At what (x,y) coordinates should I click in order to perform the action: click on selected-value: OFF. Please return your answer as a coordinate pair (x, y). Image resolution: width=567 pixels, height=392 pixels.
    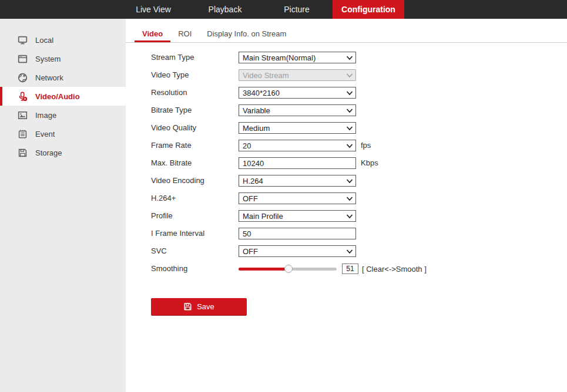
    Looking at the image, I should click on (250, 198).